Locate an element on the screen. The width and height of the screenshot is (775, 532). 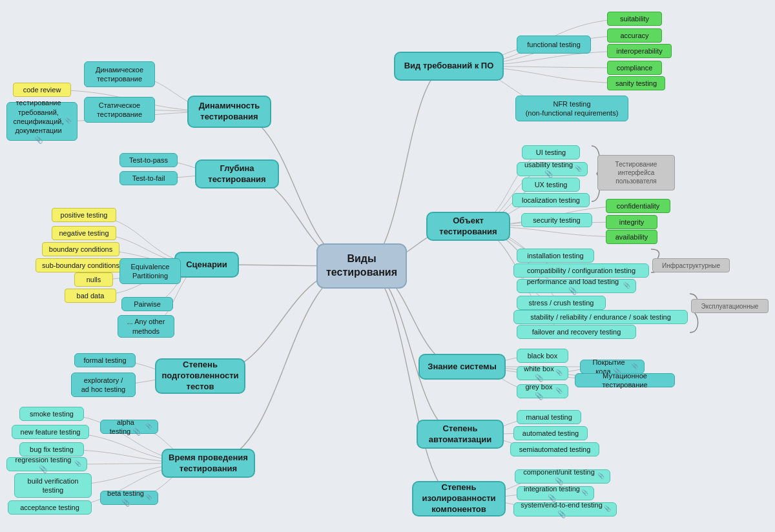
node-new_feature: new feature testing is located at coordinates (50, 432).